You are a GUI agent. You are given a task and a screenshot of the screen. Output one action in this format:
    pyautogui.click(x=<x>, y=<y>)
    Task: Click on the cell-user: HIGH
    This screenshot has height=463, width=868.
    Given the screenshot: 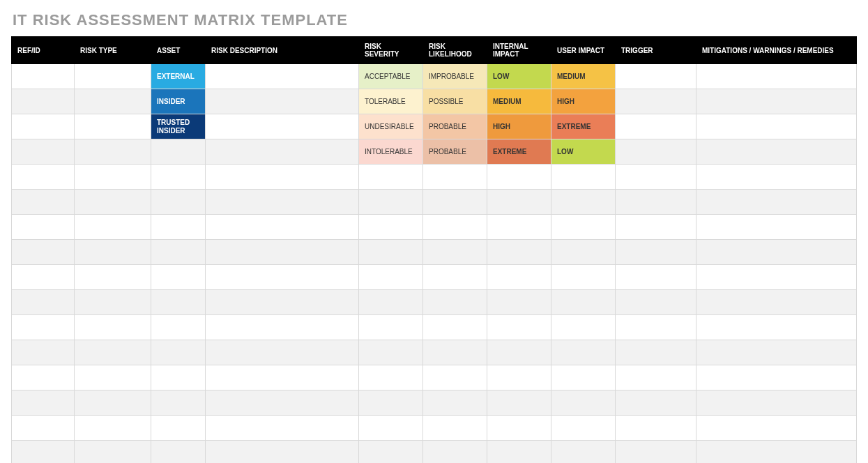 What is the action you would take?
    pyautogui.click(x=584, y=102)
    